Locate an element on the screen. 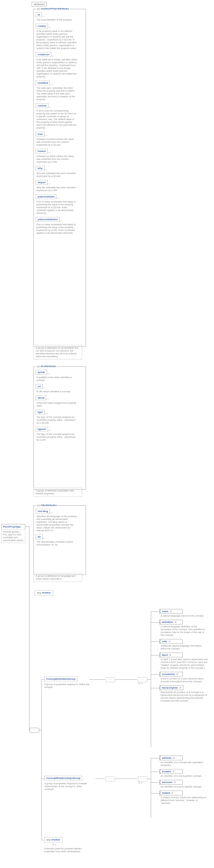 This screenshot has height=868, width=214. attr-desc: The date (and, optionally, the time) whe… is located at coordinates (57, 94).